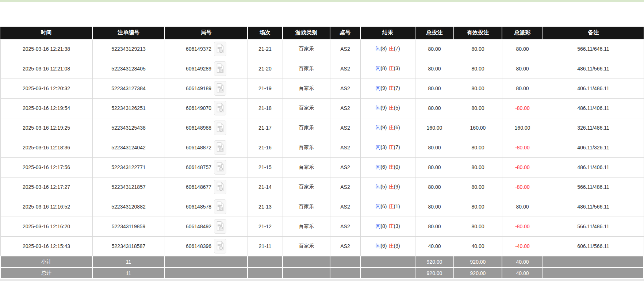 This screenshot has height=294, width=644. Describe the element at coordinates (199, 226) in the screenshot. I see `round-id-text: 606148492` at that location.